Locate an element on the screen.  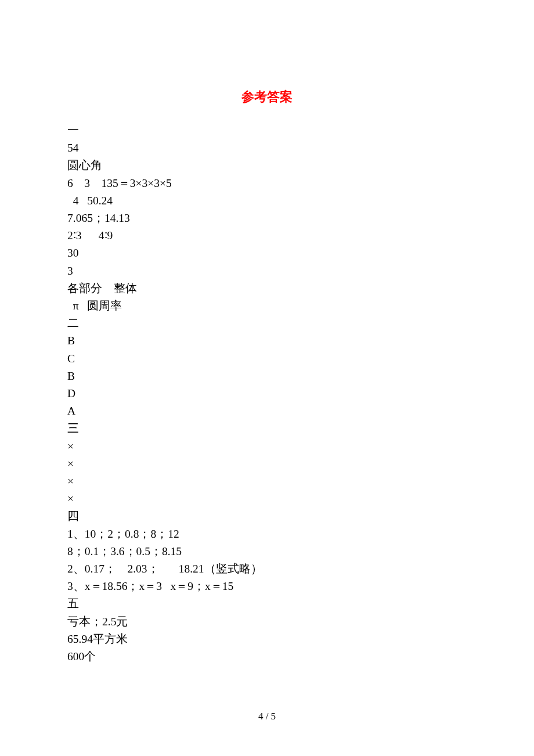
answer-line: D is located at coordinates (267, 394).